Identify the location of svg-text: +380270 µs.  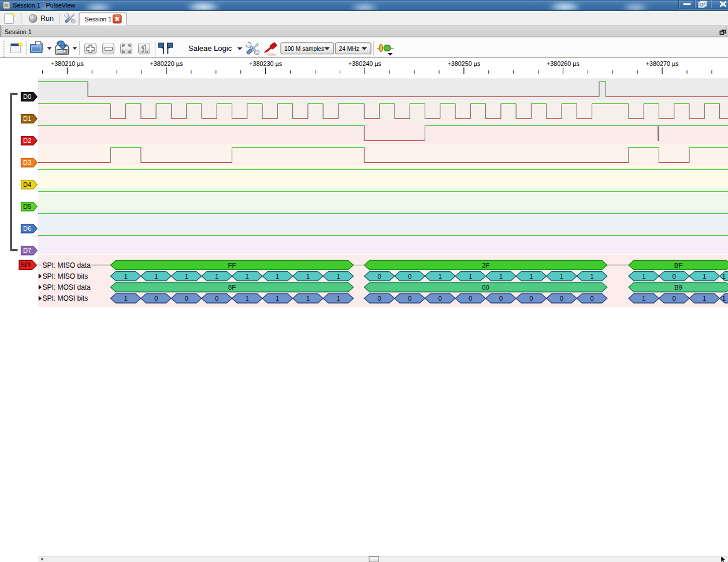
(663, 64).